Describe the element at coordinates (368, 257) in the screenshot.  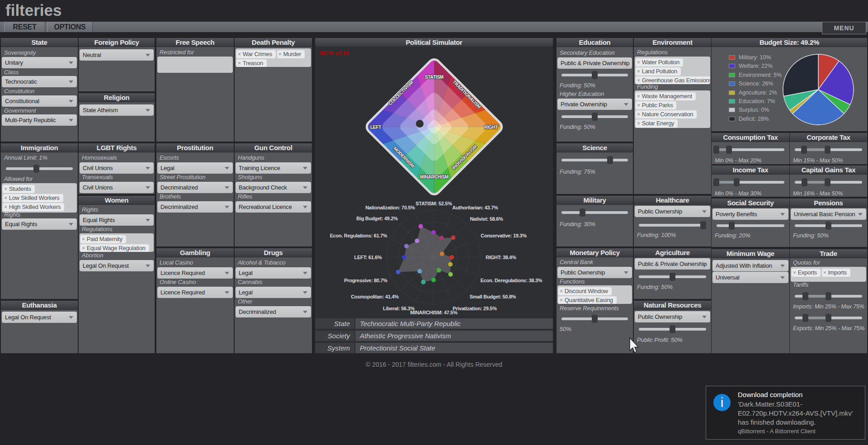
I see `svg-text: LEFT: 61.6%` at that location.